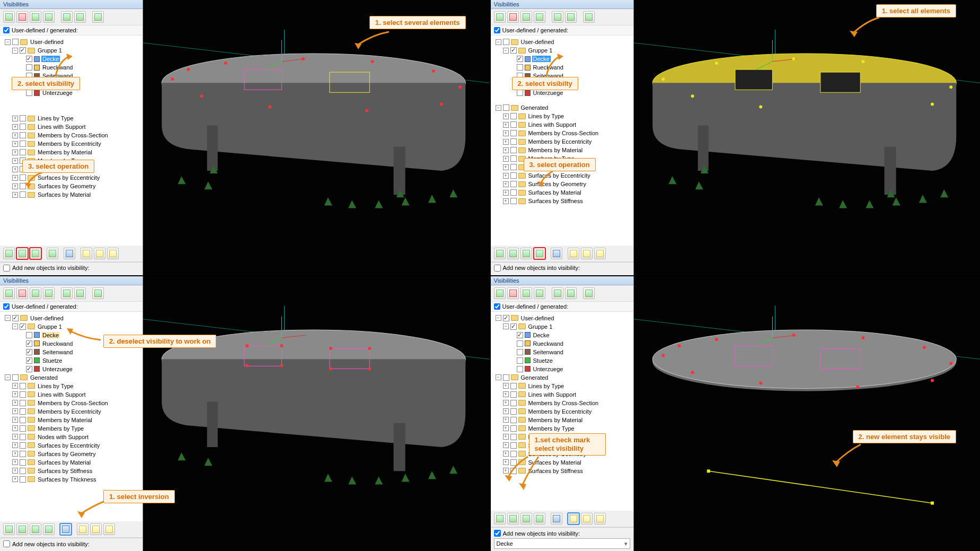 Image resolution: width=980 pixels, height=551 pixels. I want to click on chk-rueckwand, so click(29, 67).